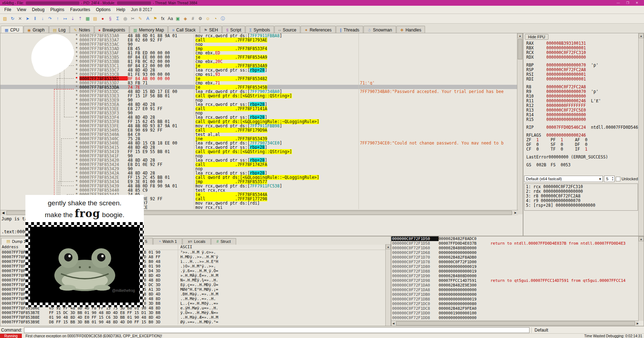 Image resolution: width=644 pixels, height=338 pixels. What do you see at coordinates (515, 323) in the screenshot?
I see `stack-hscroll-thumb` at bounding box center [515, 323].